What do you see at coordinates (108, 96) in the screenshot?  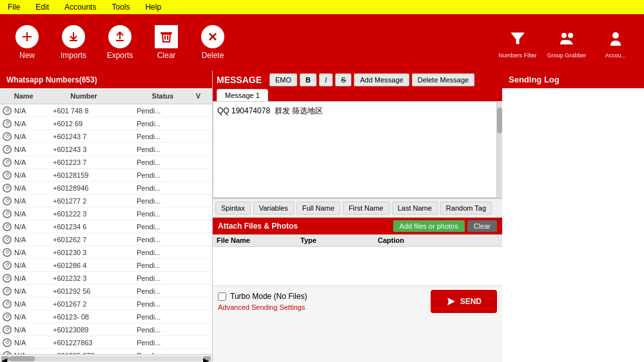 I see `th-number: Number` at bounding box center [108, 96].